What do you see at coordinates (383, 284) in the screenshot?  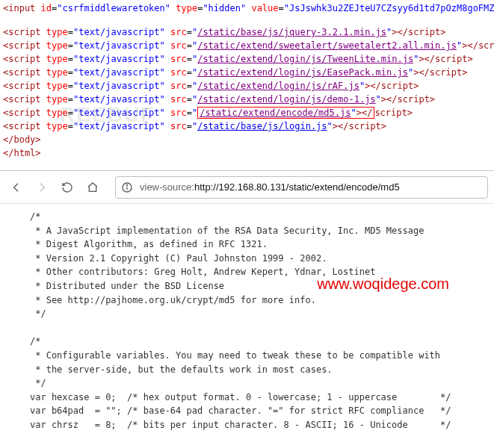 I see `overlay-watermark-link: www.woqidege.com` at bounding box center [383, 284].